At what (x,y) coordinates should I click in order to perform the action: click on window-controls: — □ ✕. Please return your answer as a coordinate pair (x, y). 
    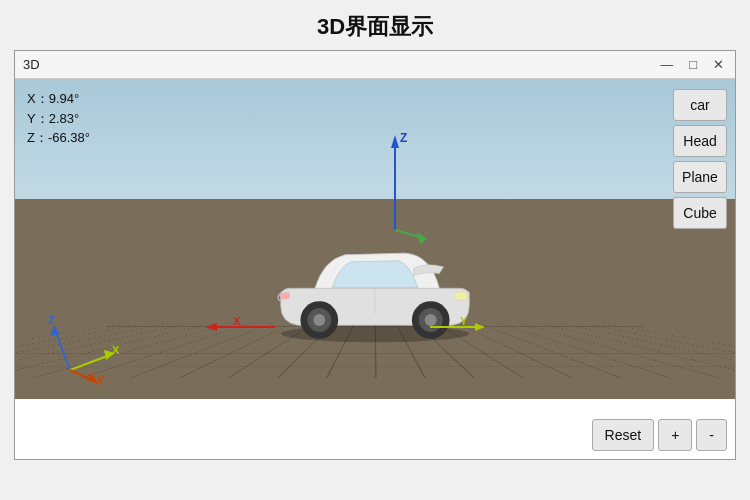
    Looking at the image, I should click on (692, 64).